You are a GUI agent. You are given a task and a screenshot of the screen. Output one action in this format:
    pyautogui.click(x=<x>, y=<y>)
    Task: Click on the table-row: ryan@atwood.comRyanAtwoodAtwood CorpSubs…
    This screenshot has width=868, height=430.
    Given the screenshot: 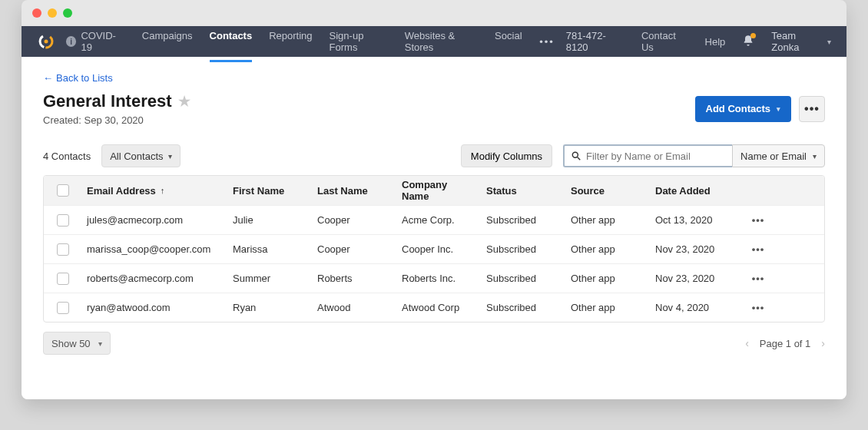 What is the action you would take?
    pyautogui.click(x=434, y=307)
    